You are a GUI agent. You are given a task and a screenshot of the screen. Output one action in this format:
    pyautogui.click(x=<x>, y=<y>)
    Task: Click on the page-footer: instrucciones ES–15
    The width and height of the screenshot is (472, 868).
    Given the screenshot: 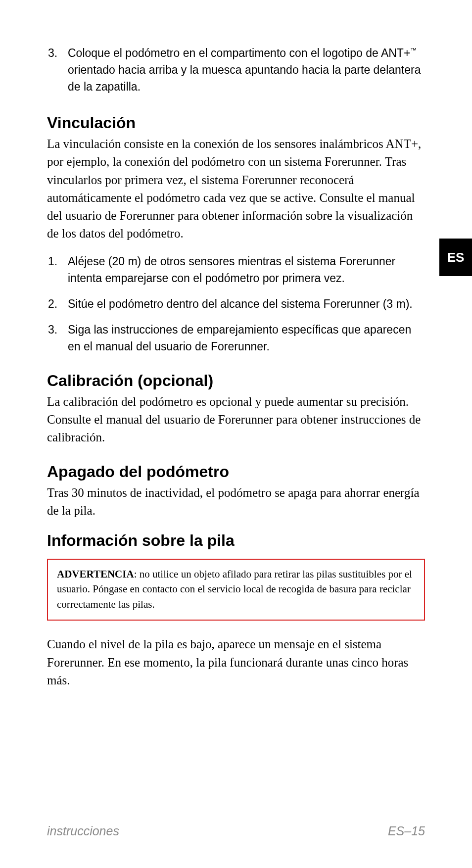 What is the action you would take?
    pyautogui.click(x=236, y=831)
    